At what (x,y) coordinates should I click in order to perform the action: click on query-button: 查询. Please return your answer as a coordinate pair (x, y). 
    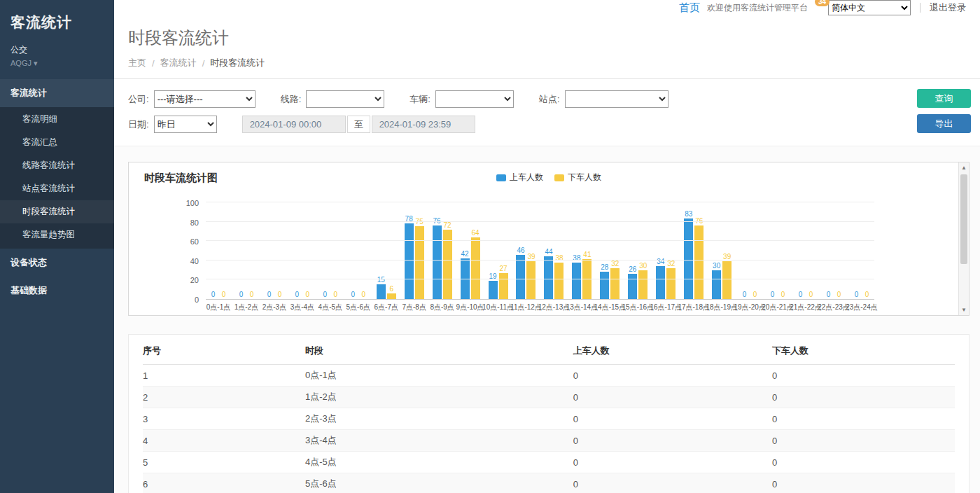
    Looking at the image, I should click on (944, 98).